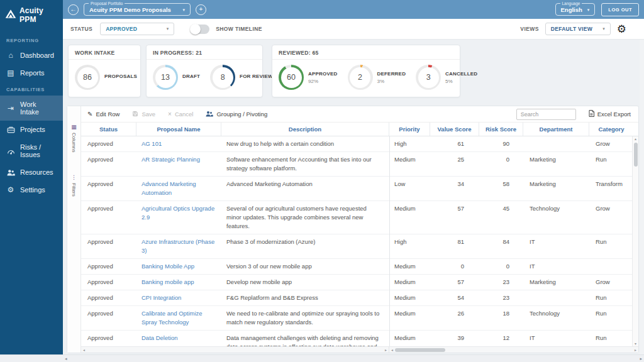 This screenshot has width=644, height=362. Describe the element at coordinates (108, 114) in the screenshot. I see `edit-row-label: Edit Row` at that location.